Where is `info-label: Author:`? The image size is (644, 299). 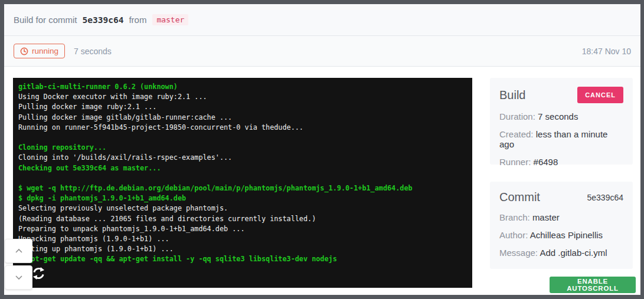
info-label: Author: is located at coordinates (515, 235).